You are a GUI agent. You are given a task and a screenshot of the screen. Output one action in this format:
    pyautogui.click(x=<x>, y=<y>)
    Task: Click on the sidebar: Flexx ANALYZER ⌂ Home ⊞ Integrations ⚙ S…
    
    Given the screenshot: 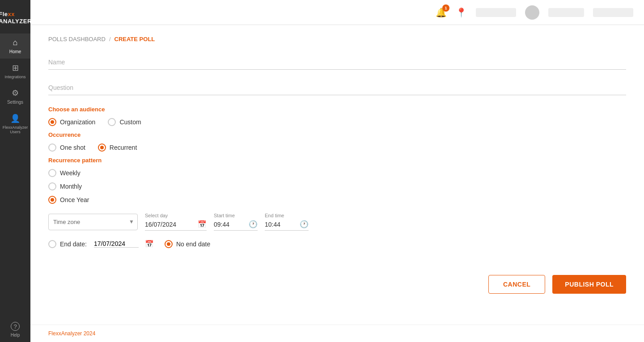 What is the action you would take?
    pyautogui.click(x=15, y=171)
    